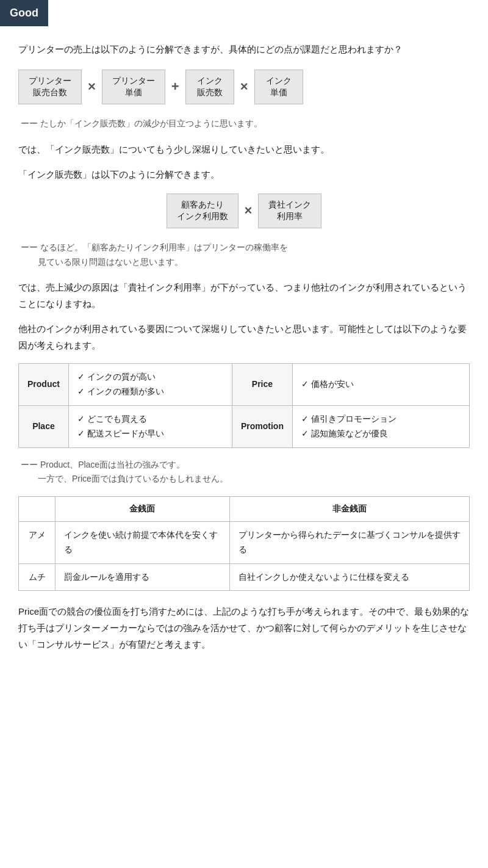 Image resolution: width=488 pixels, height=868 pixels. What do you see at coordinates (244, 543) in the screenshot?
I see `analysis-table: 金銭面 非金銭面 アメ インクを使い続け前提で本体代を安くする プリンターから得…` at bounding box center [244, 543].